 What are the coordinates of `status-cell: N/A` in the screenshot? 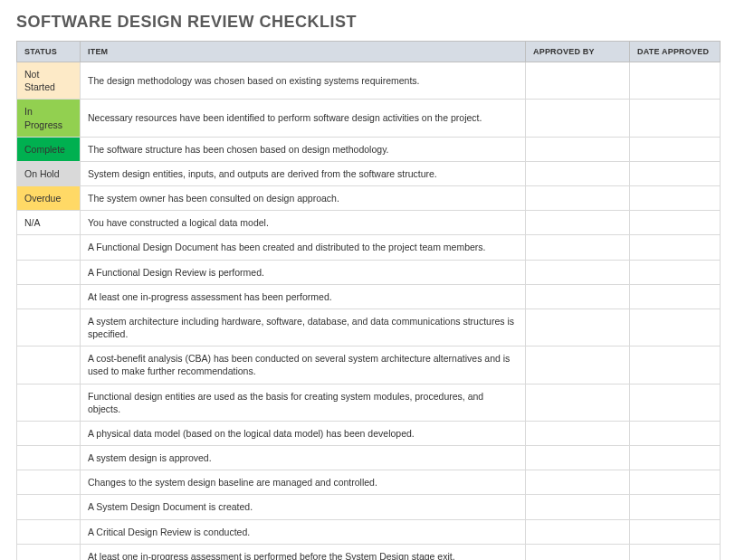 It's located at (49, 223).